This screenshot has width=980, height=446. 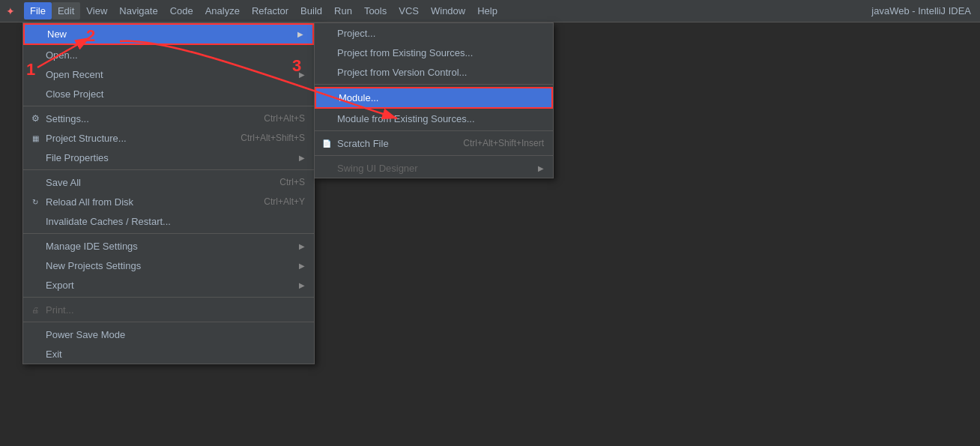 I want to click on menu-file: File, so click(x=37, y=10).